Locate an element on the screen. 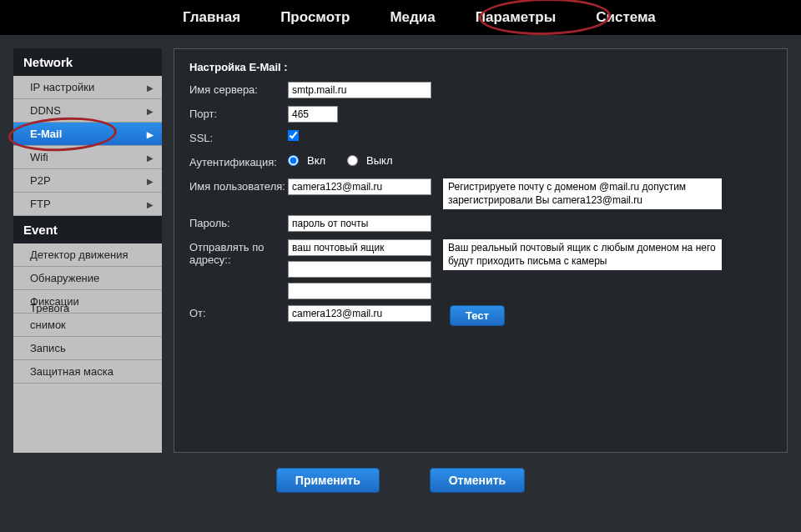  tab-home: Главная is located at coordinates (212, 18).